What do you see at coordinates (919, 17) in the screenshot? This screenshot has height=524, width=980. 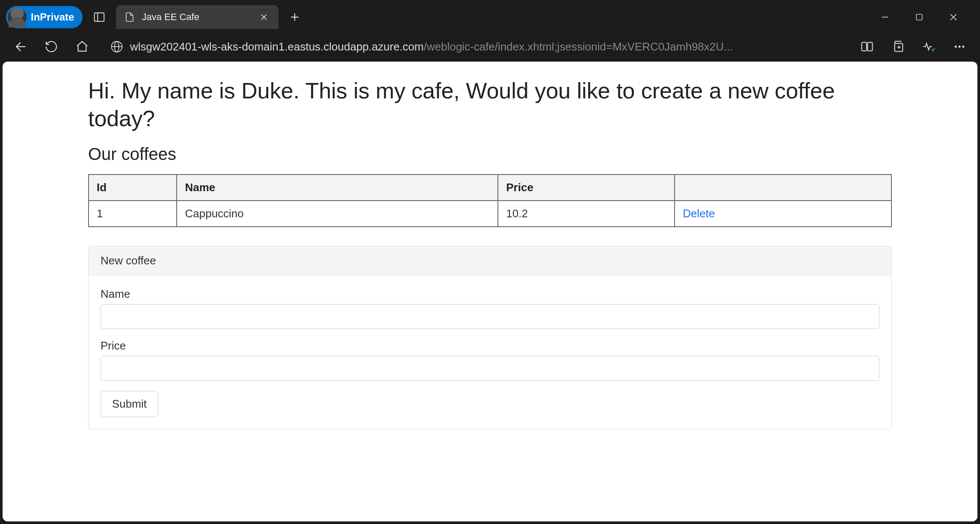 I see `maximize-button` at bounding box center [919, 17].